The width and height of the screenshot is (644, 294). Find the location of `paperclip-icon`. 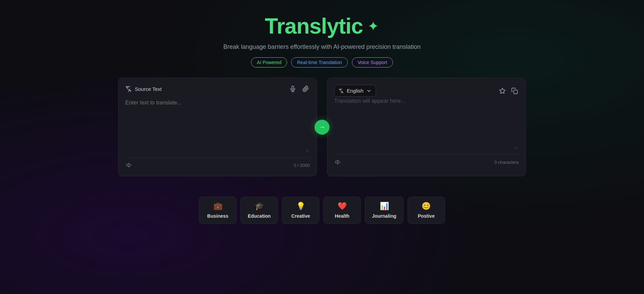

paperclip-icon is located at coordinates (306, 89).